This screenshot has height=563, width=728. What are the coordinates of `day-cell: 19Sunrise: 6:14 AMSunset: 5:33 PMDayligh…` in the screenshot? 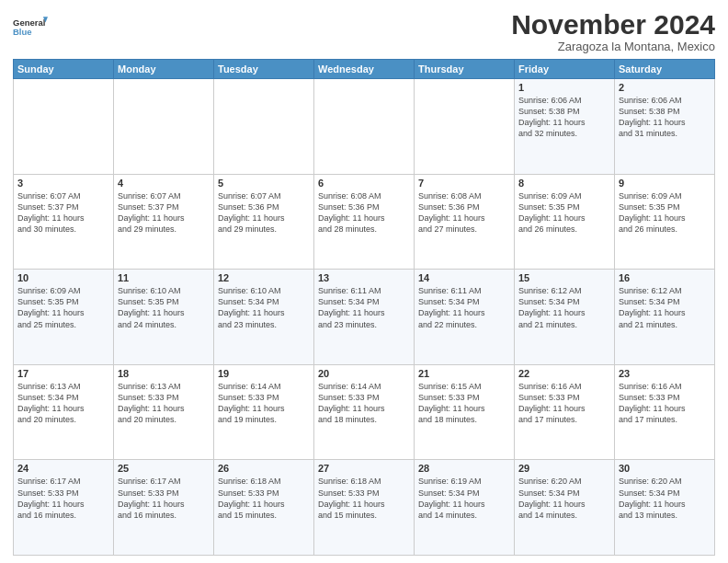 It's located at (265, 412).